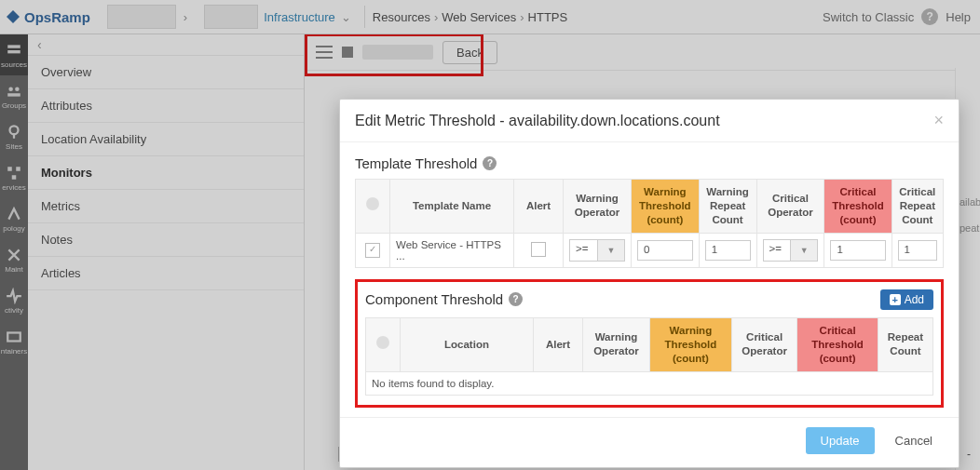  What do you see at coordinates (650, 383) in the screenshot?
I see `empty-message: No items found to display.` at bounding box center [650, 383].